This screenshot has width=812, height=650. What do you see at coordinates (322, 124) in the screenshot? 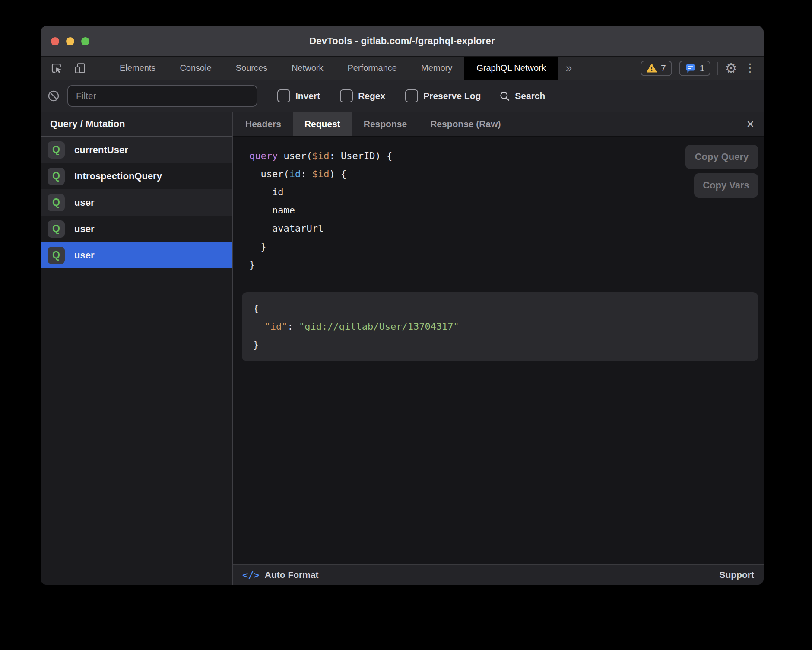
I see `tab-request: Request` at bounding box center [322, 124].